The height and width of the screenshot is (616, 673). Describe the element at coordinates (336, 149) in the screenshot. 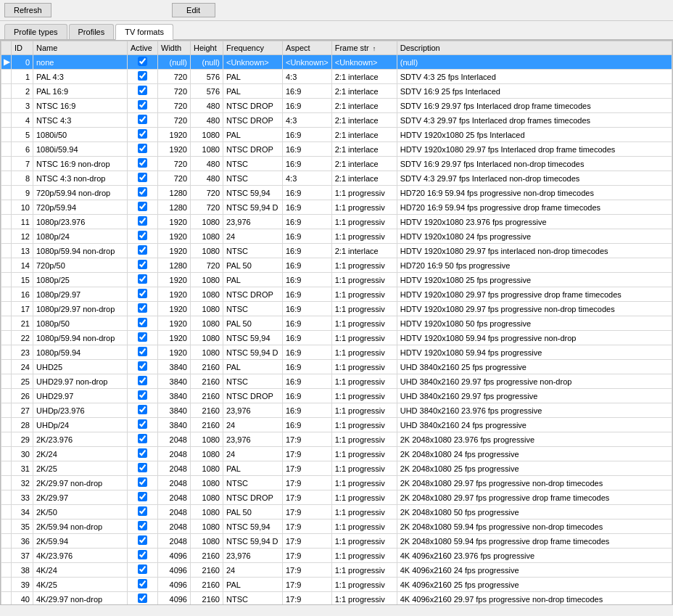

I see `table-row: 61080i/59.9419201080NTSC DROP16:92:1 int…` at that location.